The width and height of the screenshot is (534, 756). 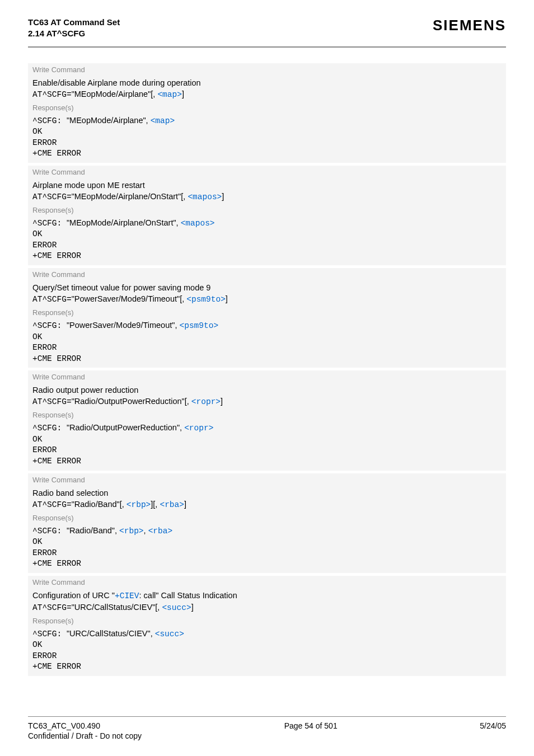 I want to click on command-description: Configuration of URC "+CIEV: call" Call …, so click(x=267, y=595).